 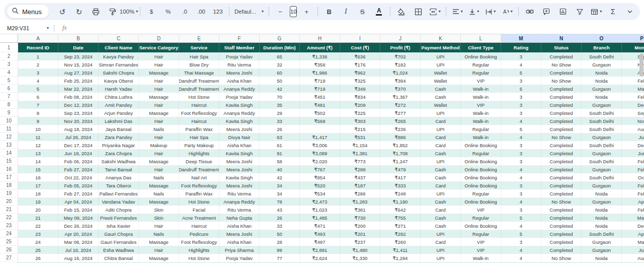 I want to click on cell-A11: 10, so click(x=38, y=129).